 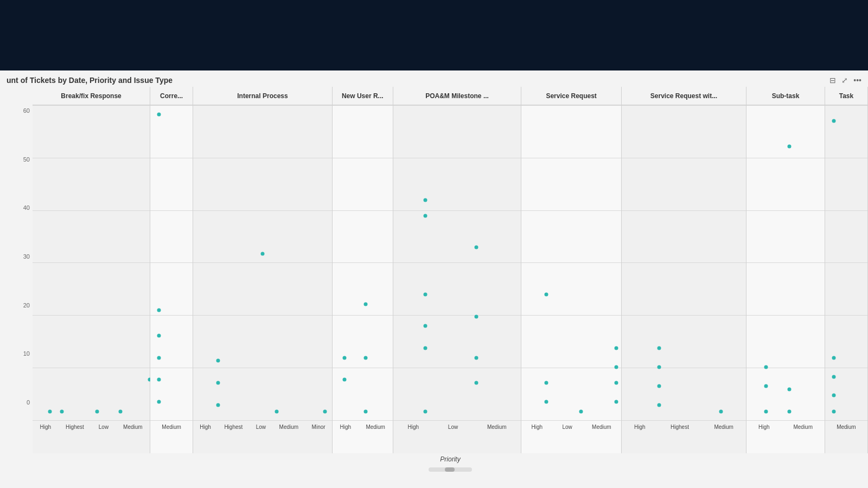 I want to click on y-label-20: 20, so click(x=27, y=305).